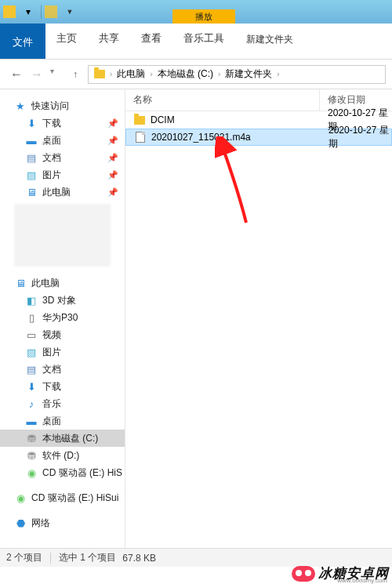  What do you see at coordinates (88, 558) in the screenshot?
I see `status-selected: 选中 1 个项目` at bounding box center [88, 558].